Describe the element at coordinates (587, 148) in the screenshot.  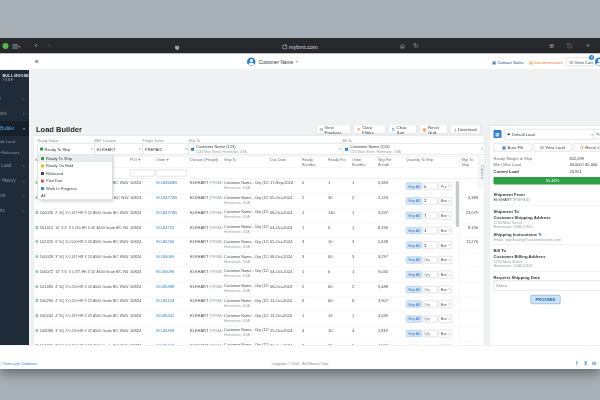
I see `reset-load-button: ↺Reset Load` at that location.